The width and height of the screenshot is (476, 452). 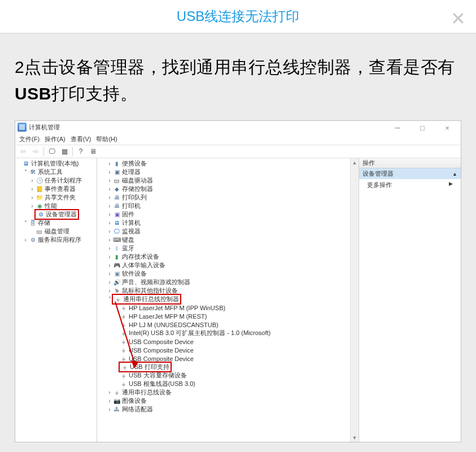 What do you see at coordinates (229, 350) in the screenshot?
I see `usb-composite-2: ⏚USB Composite Device` at bounding box center [229, 350].